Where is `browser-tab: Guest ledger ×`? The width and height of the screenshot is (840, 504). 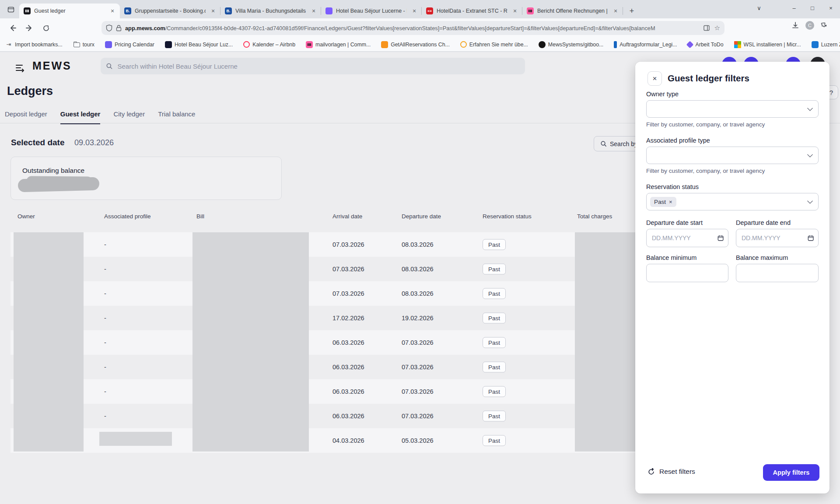
browser-tab: Guest ledger × is located at coordinates (70, 11).